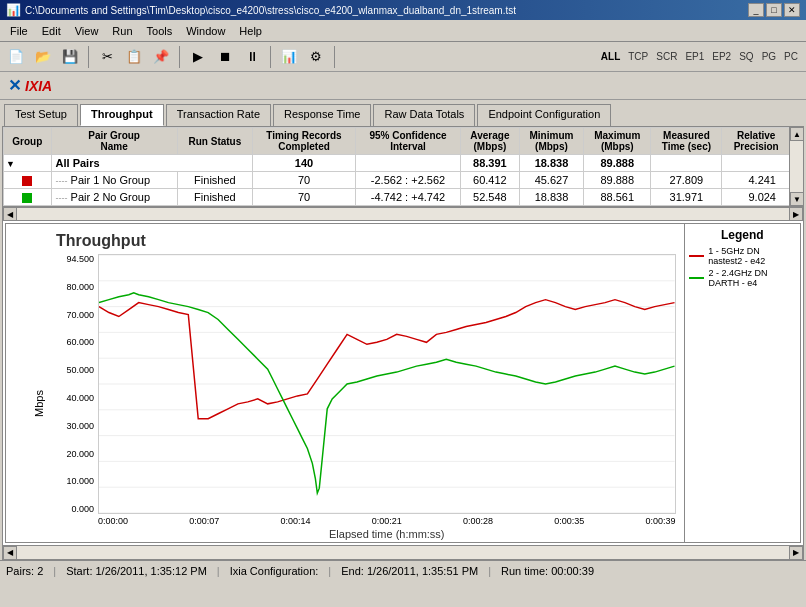 The width and height of the screenshot is (806, 607). Describe the element at coordinates (403, 167) in the screenshot. I see `data-table-wrapper: Group Pair GroupName Run Status Timing R…` at that location.